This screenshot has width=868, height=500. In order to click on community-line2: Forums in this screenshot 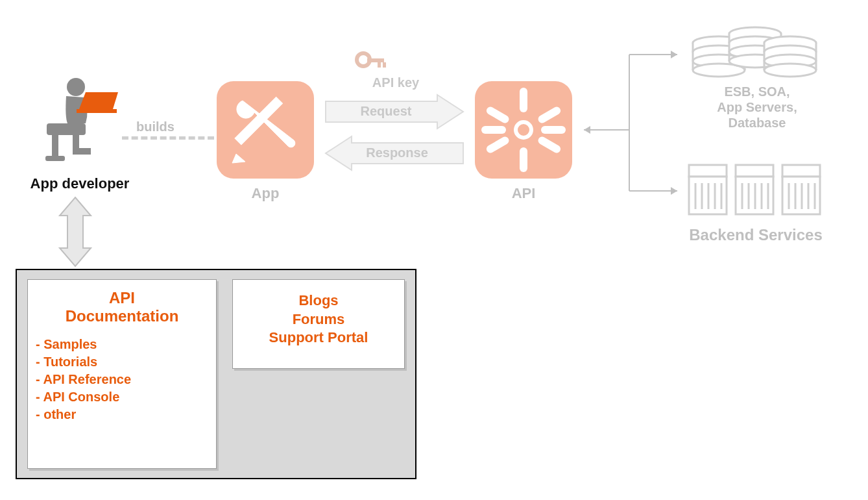, I will do `click(319, 319)`.